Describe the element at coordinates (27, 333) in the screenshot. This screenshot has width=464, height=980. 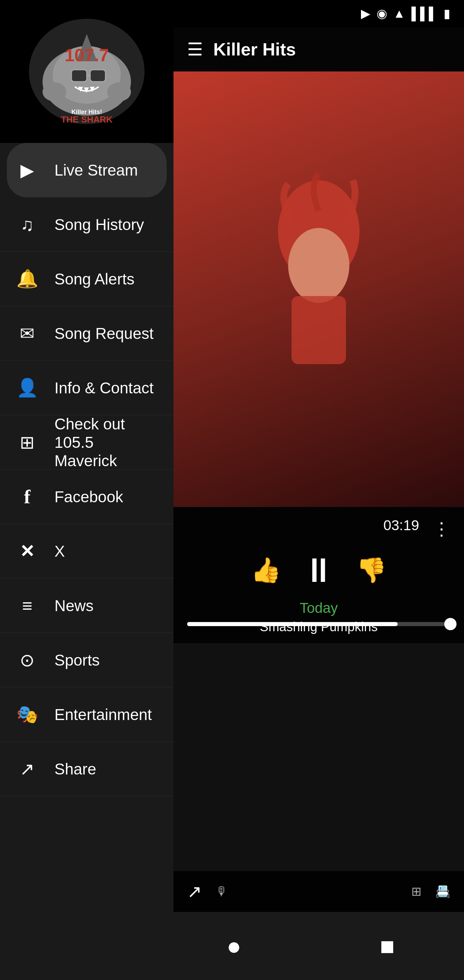
I see `menu-icon-song-request: ✉` at that location.